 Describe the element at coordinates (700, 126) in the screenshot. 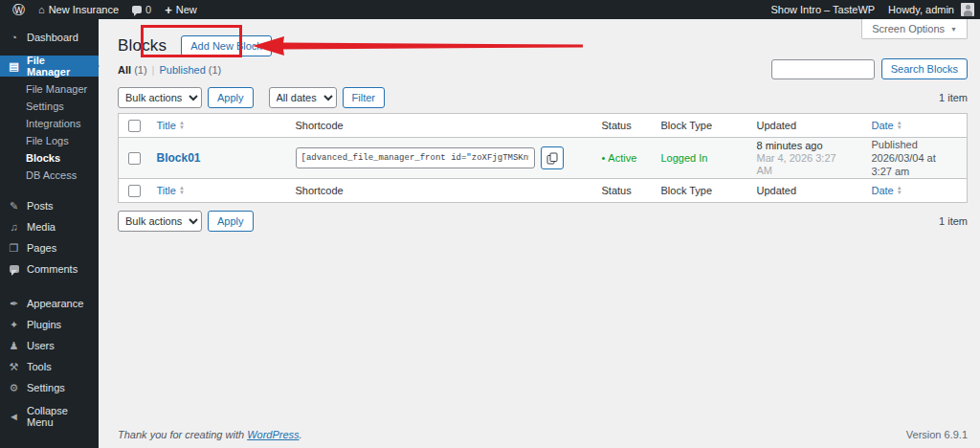

I see `column-header-block-type: Block Type` at that location.